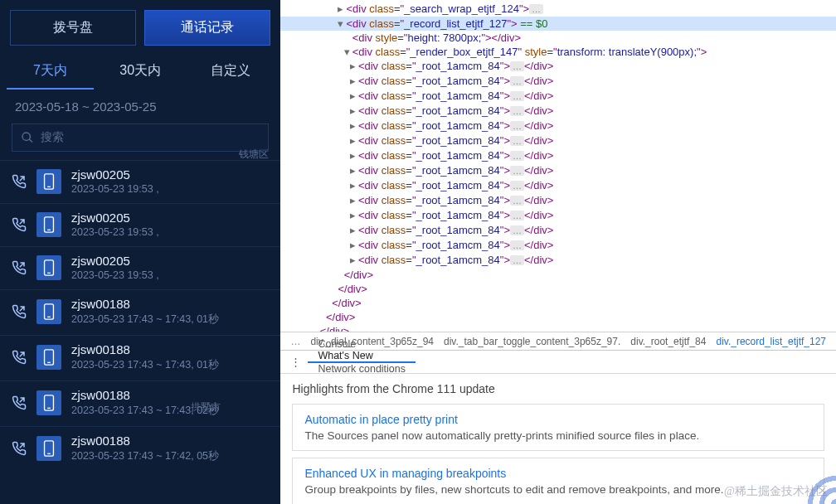  What do you see at coordinates (207, 28) in the screenshot?
I see `tab-records: 通话记录` at bounding box center [207, 28].